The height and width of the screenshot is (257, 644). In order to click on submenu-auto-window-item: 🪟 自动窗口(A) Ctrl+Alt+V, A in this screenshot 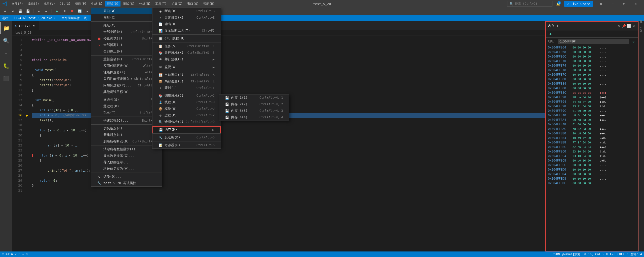, I will do `click(187, 75)`.